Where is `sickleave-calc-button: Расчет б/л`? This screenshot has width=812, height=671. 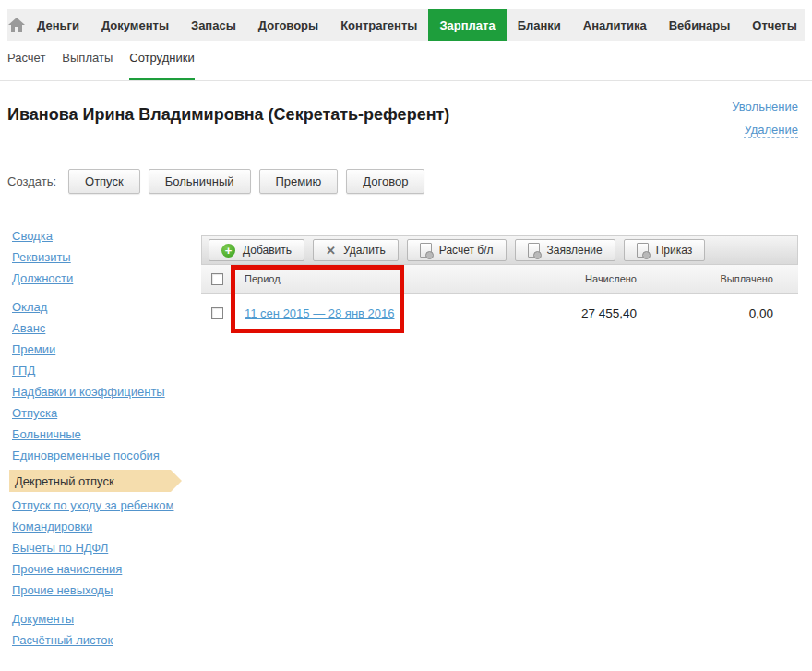 sickleave-calc-button: Расчет б/л is located at coordinates (457, 250).